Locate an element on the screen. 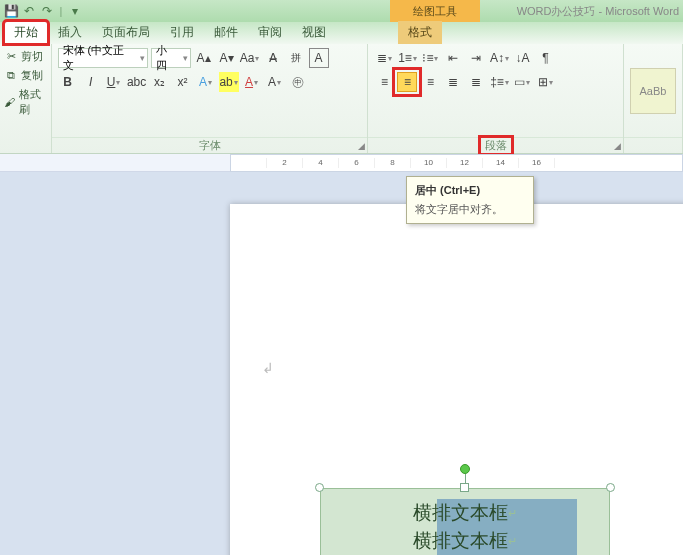 The width and height of the screenshot is (683, 555). align-center-highlight: ≡ is located at coordinates (407, 82).